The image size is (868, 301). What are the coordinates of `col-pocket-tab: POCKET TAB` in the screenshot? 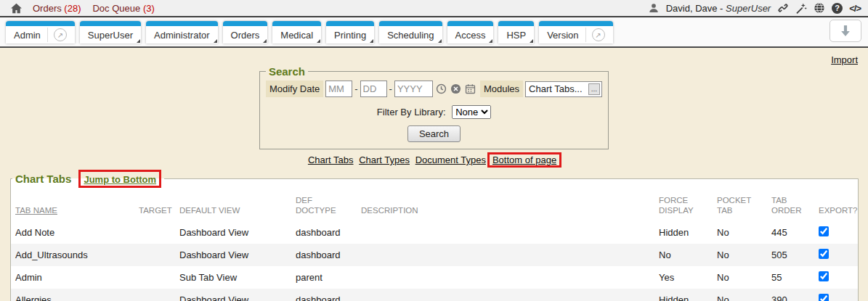 It's located at (739, 205).